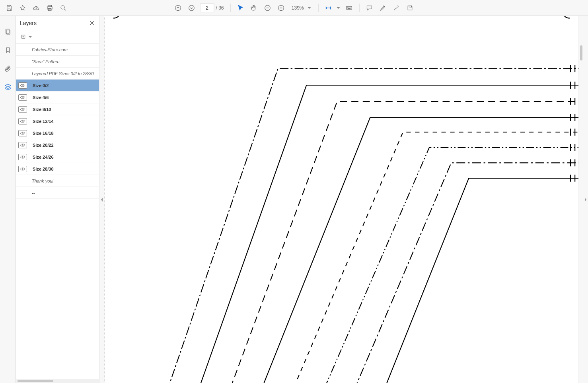  What do you see at coordinates (383, 8) in the screenshot?
I see `highlight-button` at bounding box center [383, 8].